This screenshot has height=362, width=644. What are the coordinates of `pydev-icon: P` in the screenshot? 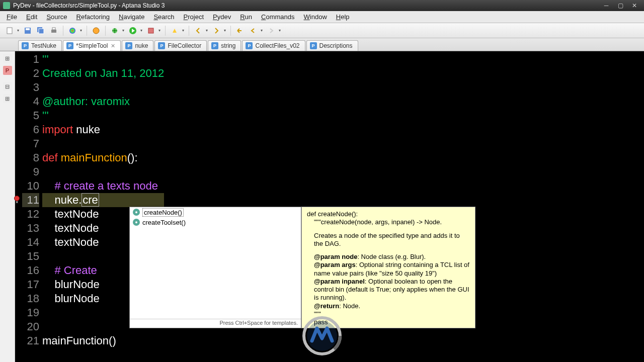 It's located at (8, 70).